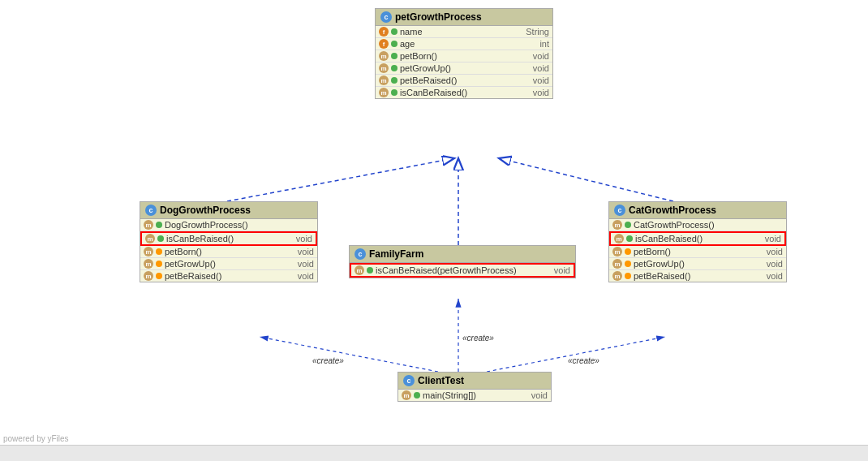  What do you see at coordinates (464, 54) in the screenshot?
I see `class-petgrowthprocess: c petGrowthProcess f name String f age i…` at bounding box center [464, 54].